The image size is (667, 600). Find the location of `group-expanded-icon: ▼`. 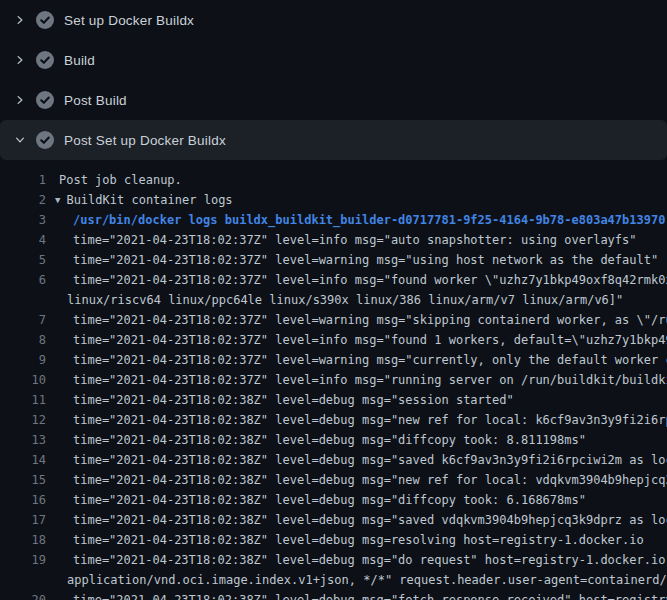

group-expanded-icon: ▼ is located at coordinates (58, 200).